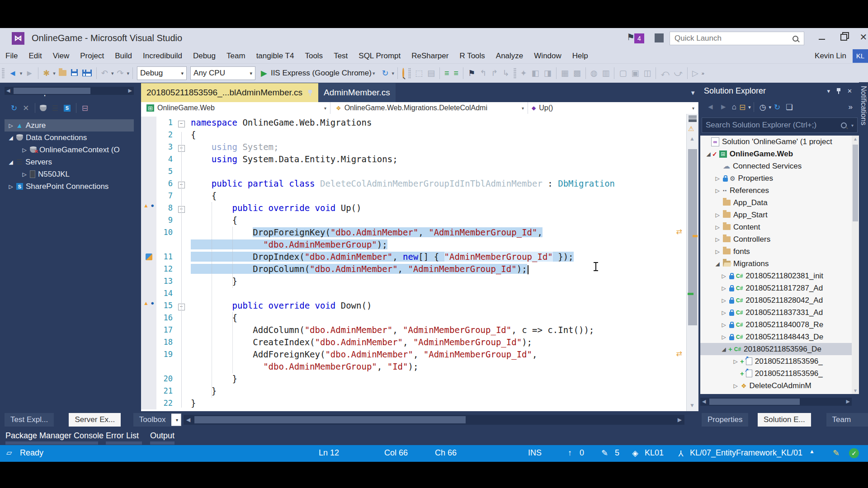 The image size is (868, 488). Describe the element at coordinates (69, 137) in the screenshot. I see `tree-item-data-connections: Data Connections` at that location.